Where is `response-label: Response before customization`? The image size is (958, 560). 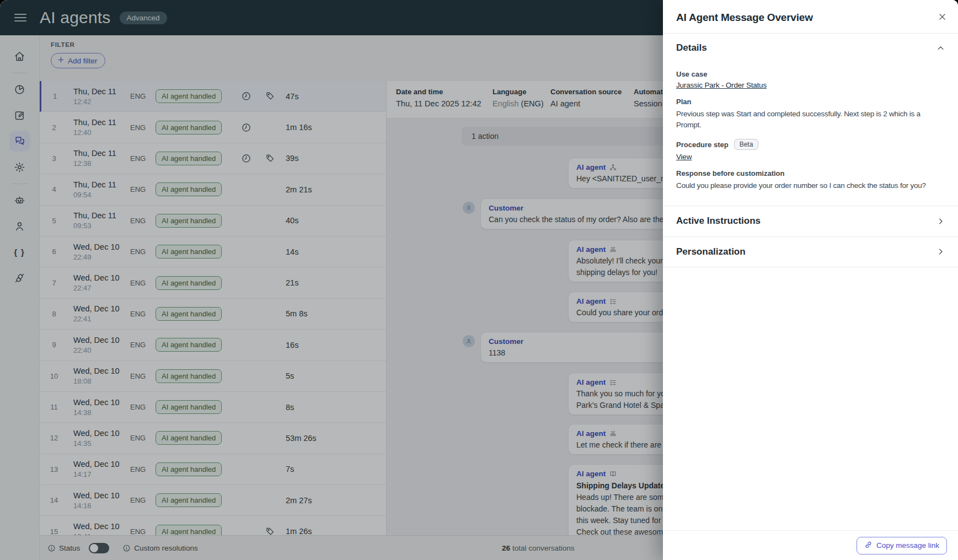 response-label: Response before customization is located at coordinates (811, 173).